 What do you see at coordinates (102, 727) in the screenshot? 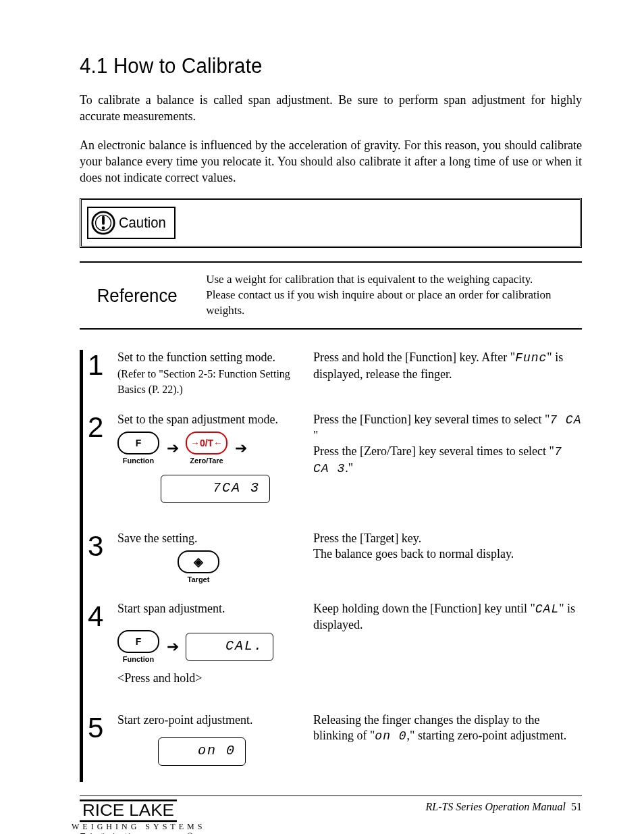
I see `step-number-5: 5` at bounding box center [102, 727].